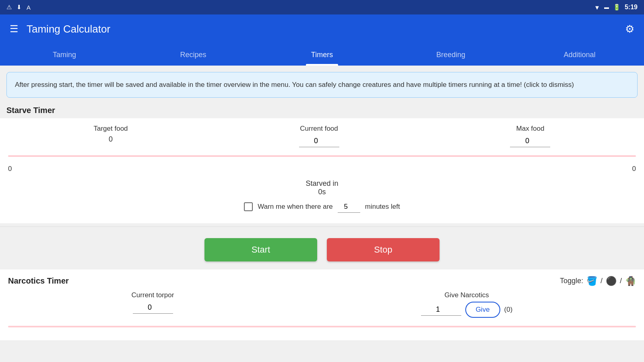 The height and width of the screenshot is (362, 644). What do you see at coordinates (530, 141) in the screenshot?
I see `max-food-input` at bounding box center [530, 141].